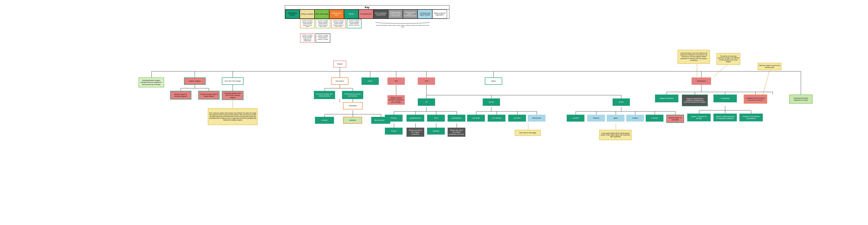  I want to click on fill-tints: Tints, so click(436, 118).